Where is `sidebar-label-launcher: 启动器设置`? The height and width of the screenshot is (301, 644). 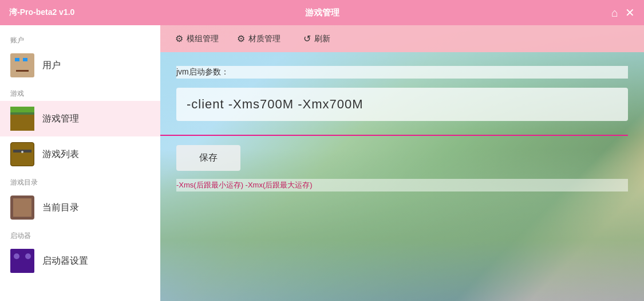
sidebar-label-launcher: 启动器设置 is located at coordinates (65, 261).